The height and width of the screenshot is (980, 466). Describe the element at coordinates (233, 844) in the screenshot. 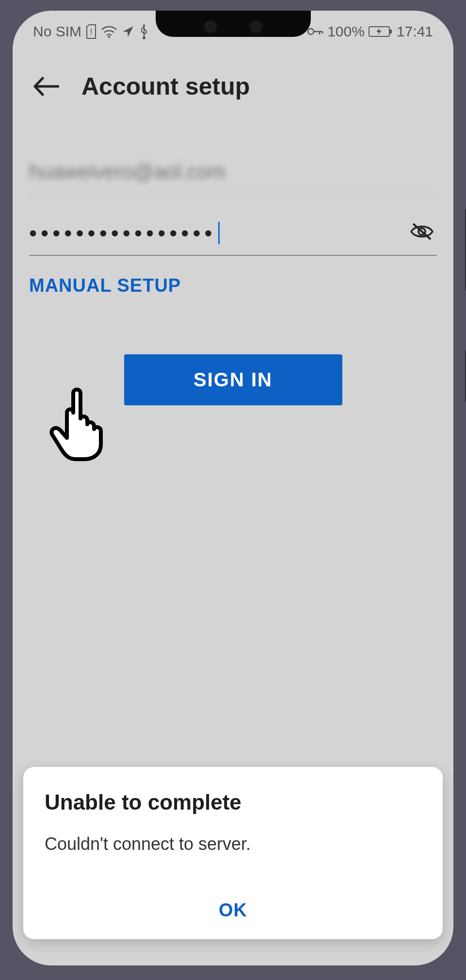

I see `dialog-message: Couldn't connect to server.` at that location.